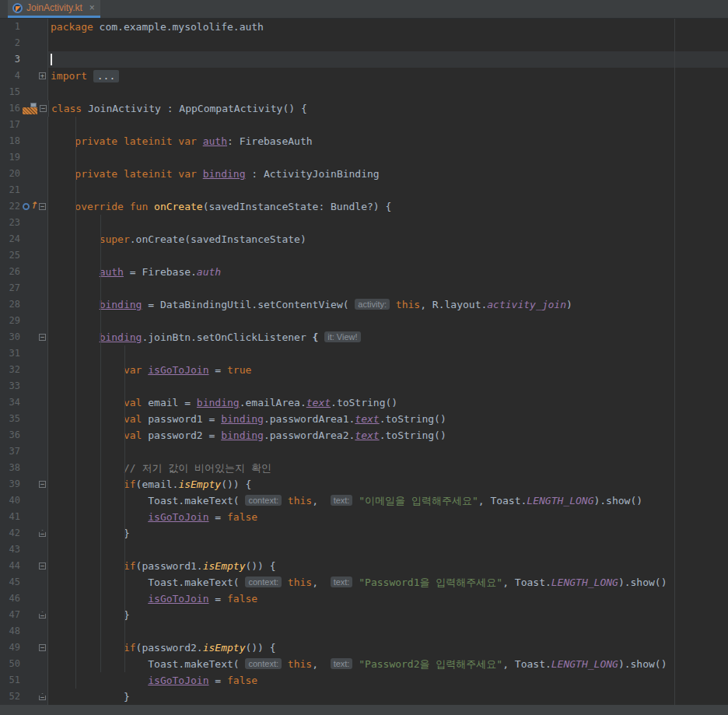 The image size is (728, 715). What do you see at coordinates (92, 8) in the screenshot?
I see `close-icon: ×` at bounding box center [92, 8].